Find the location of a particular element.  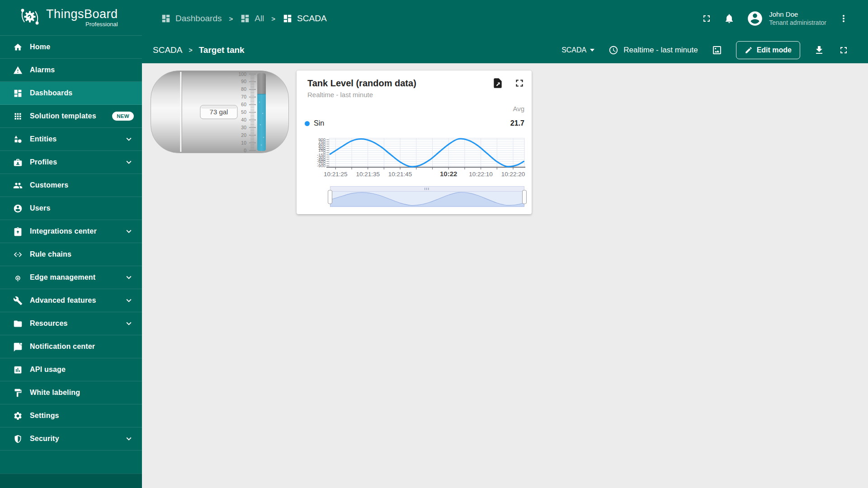

breadcrumb-row: Dashboards>All>SCADA John Doe Tenant adm… is located at coordinates (505, 19).